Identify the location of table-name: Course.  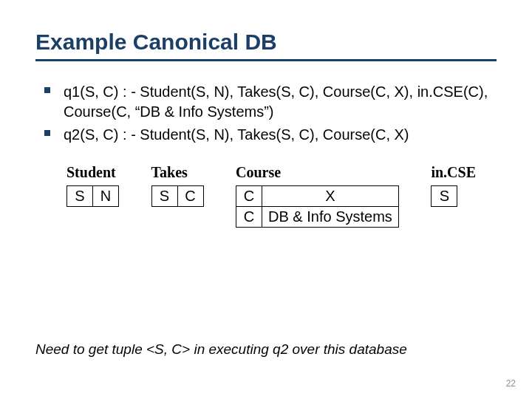
(259, 173).